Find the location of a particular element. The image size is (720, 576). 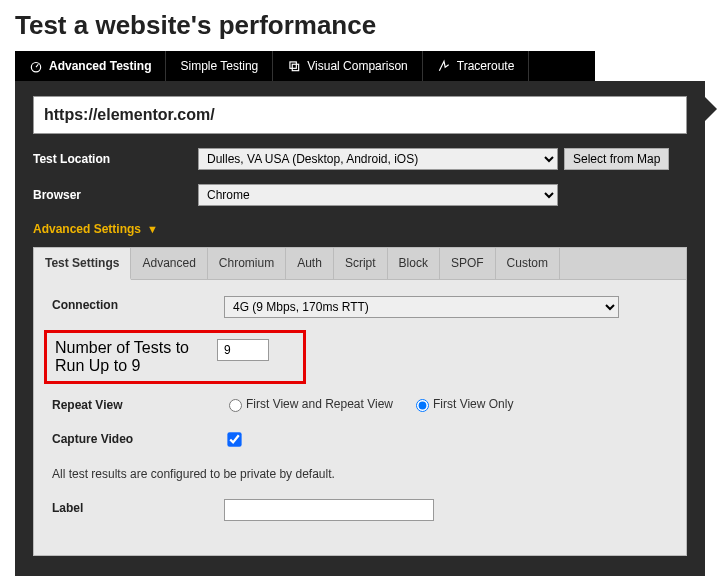

private-note: All test results are configured to be pr… is located at coordinates (360, 474).